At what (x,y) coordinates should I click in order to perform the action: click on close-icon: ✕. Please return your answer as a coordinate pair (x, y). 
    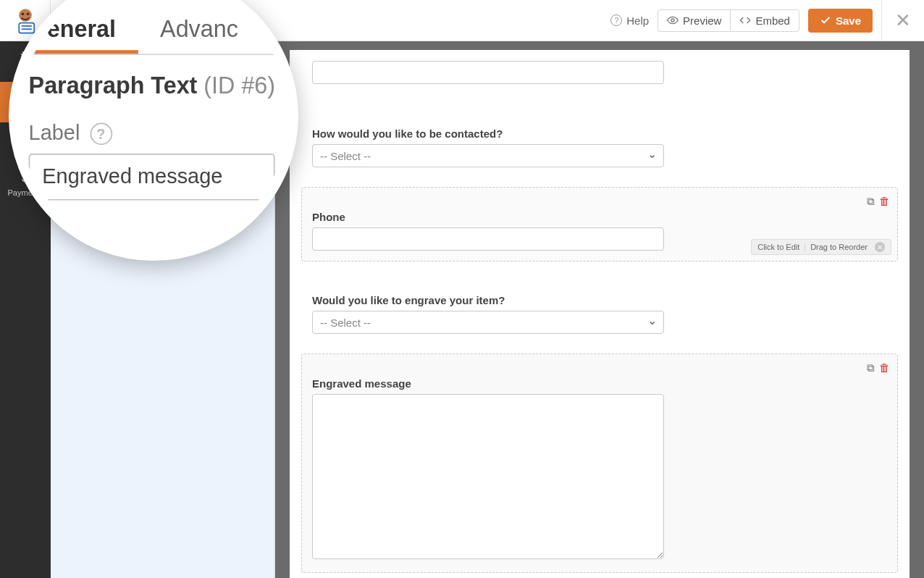
    Looking at the image, I should click on (903, 20).